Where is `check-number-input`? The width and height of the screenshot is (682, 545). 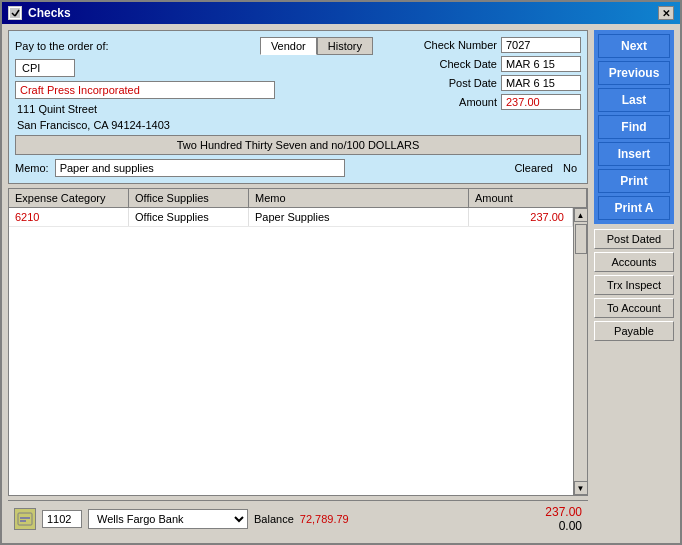 check-number-input is located at coordinates (541, 45).